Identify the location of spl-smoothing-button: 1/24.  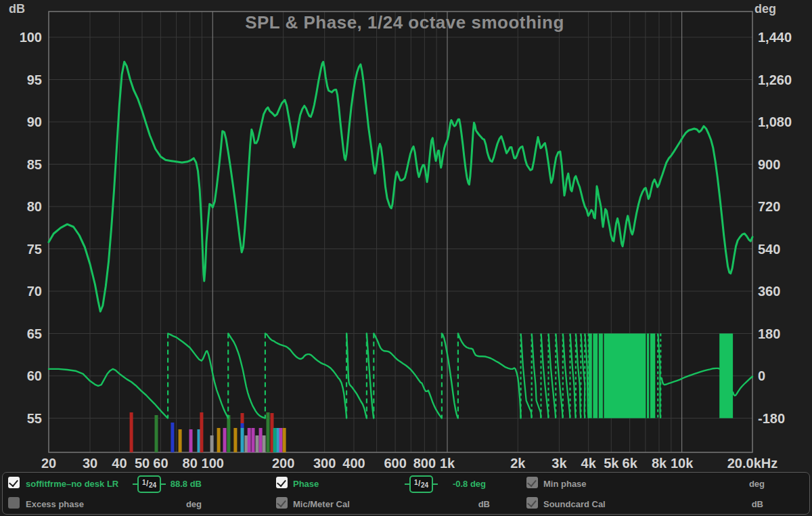
(149, 484).